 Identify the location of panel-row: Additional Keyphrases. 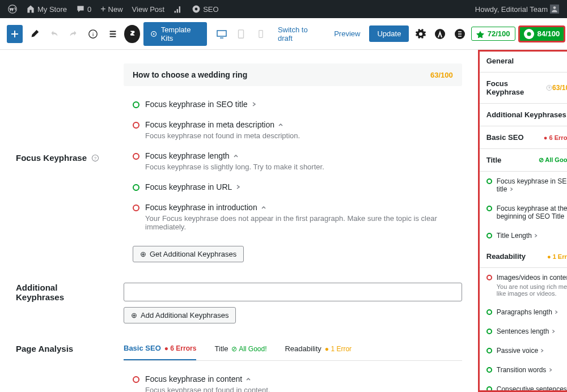
(523, 115).